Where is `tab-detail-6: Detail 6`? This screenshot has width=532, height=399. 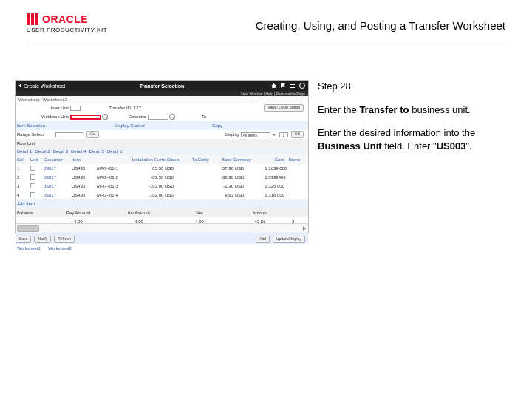 tab-detail-6: Detail 6 is located at coordinates (115, 151).